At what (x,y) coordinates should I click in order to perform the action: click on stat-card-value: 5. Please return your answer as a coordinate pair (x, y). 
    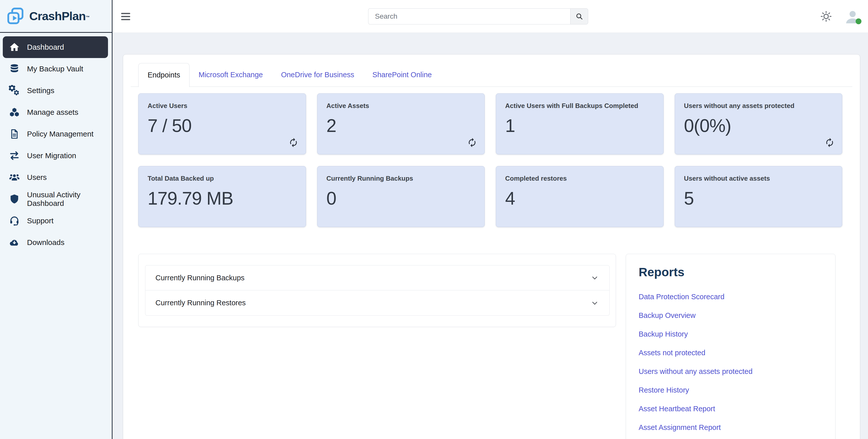
    Looking at the image, I should click on (759, 198).